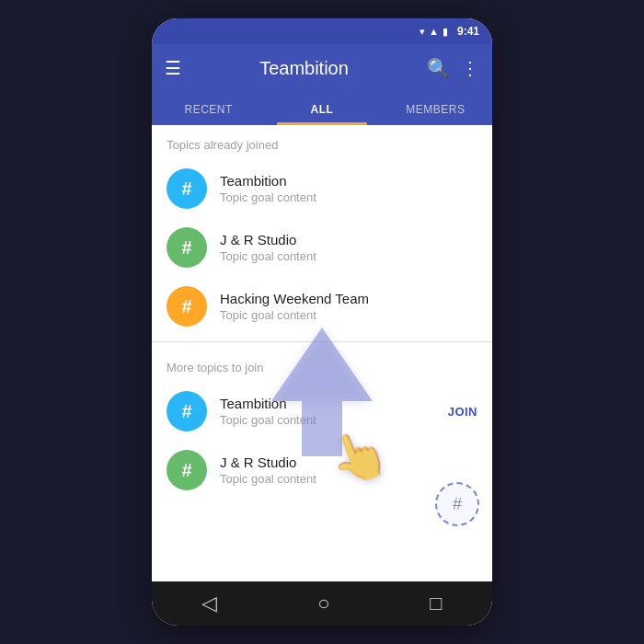 Image resolution: width=644 pixels, height=644 pixels. I want to click on topic-info: Hacking Weekend Team Topic goal content, so click(349, 306).